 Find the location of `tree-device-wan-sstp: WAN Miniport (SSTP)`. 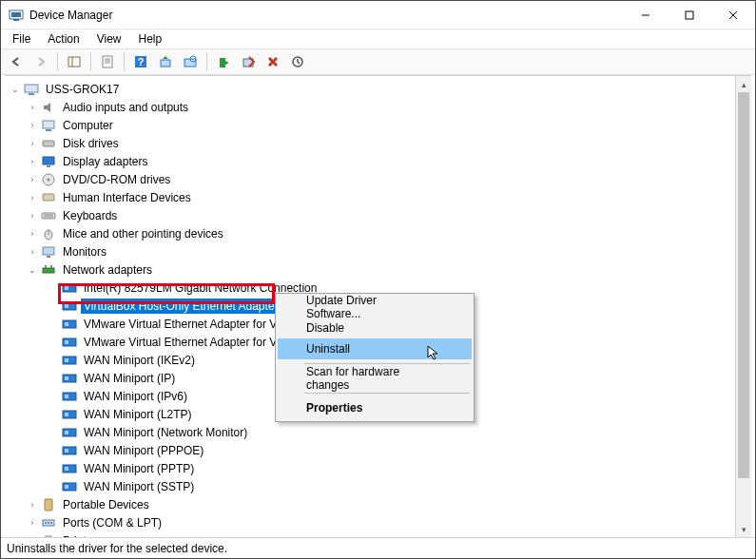

tree-device-wan-sstp: WAN Miniport (SSTP) is located at coordinates (371, 487).